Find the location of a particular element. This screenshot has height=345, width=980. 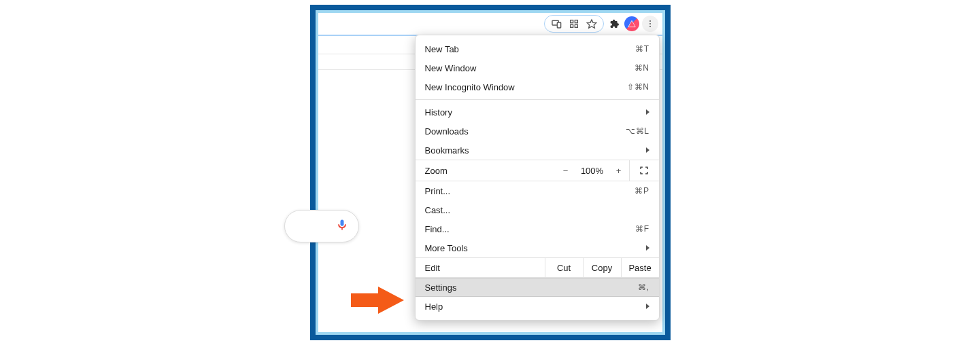

shortcut-label: ⌘, is located at coordinates (643, 287).